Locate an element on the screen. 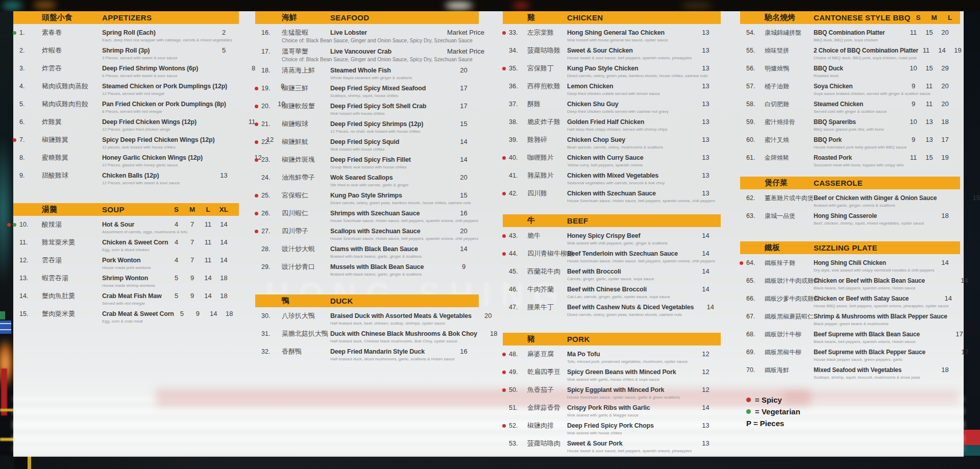 Image resolution: width=980 pixels, height=469 pixels. item-description: House Szechuan sauce, Hoisin sauce, bell… is located at coordinates (401, 221).